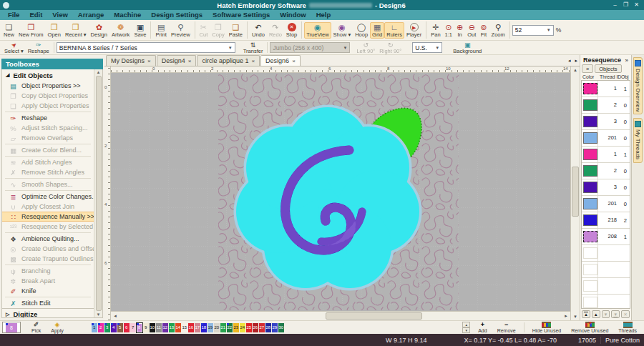 This screenshot has height=346, width=644. What do you see at coordinates (391, 48) in the screenshot?
I see `right-90-button: ↻Right 90°` at bounding box center [391, 48].